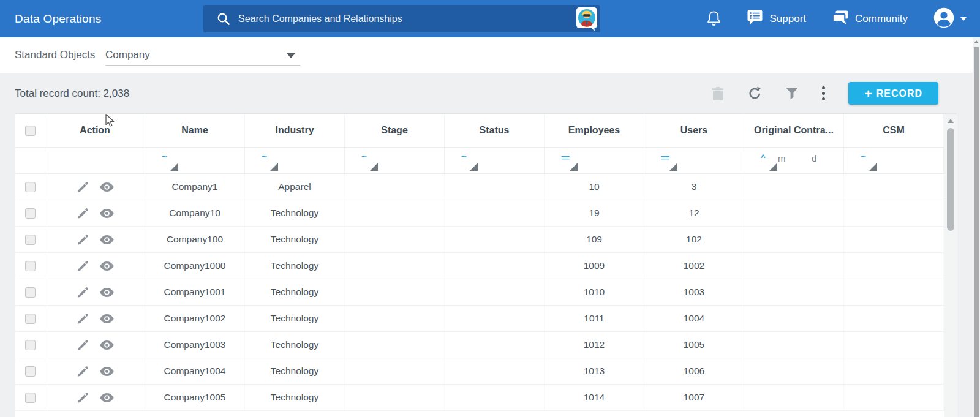  Describe the element at coordinates (894, 160) in the screenshot. I see `filter-cell-csm: ~` at that location.